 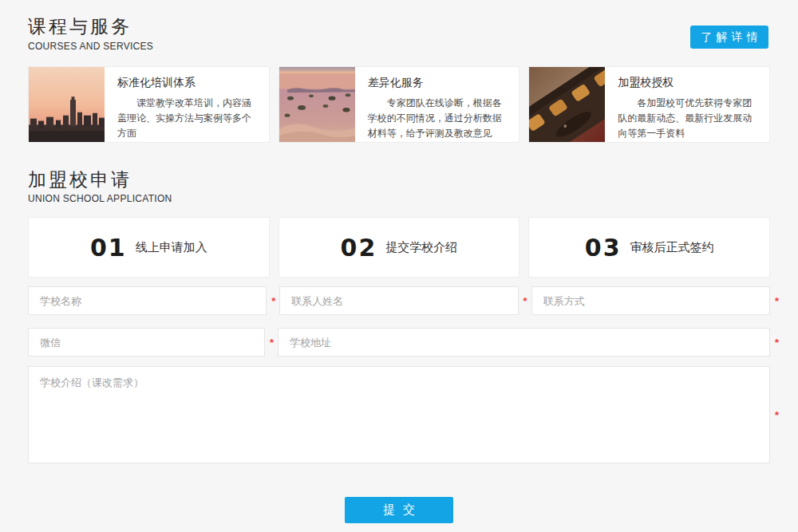 What do you see at coordinates (399, 247) in the screenshot?
I see `application-steps: 01 线上申请加入 02 提交学校介绍 03 审核后正式签约` at bounding box center [399, 247].